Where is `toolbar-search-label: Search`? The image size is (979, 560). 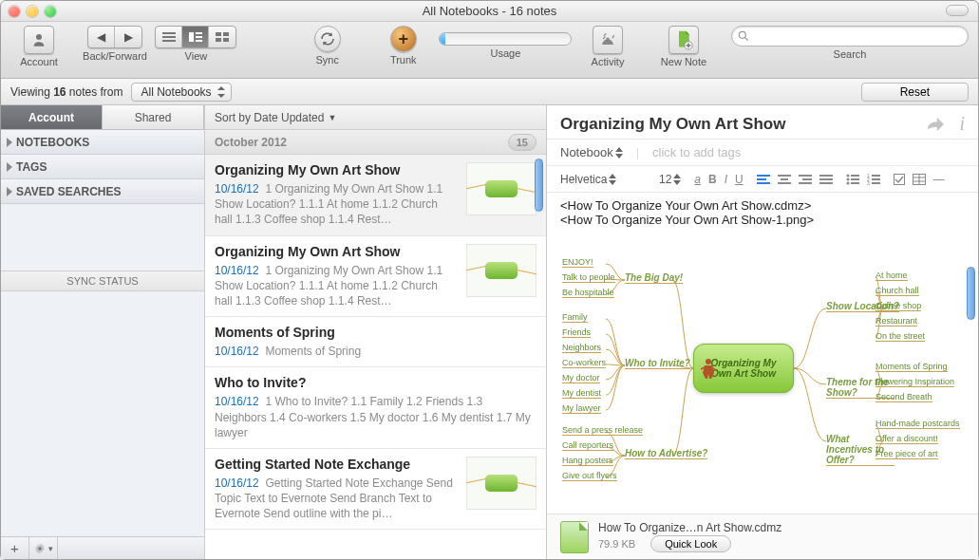 toolbar-search-label: Search is located at coordinates (851, 54).